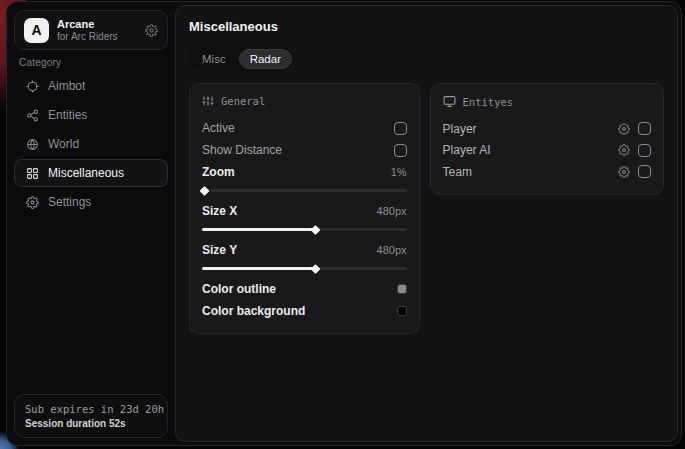 Image resolution: width=685 pixels, height=449 pixels. What do you see at coordinates (91, 409) in the screenshot?
I see `sub-expiry-text: Sub expires in 23d 20h` at bounding box center [91, 409].